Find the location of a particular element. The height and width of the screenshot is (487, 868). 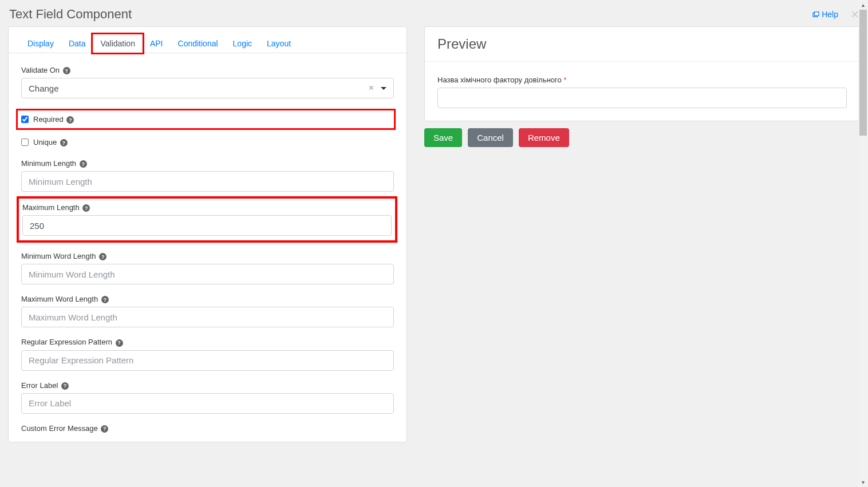

regex-pattern-label: Regular Expression Pattern ? is located at coordinates (207, 342).